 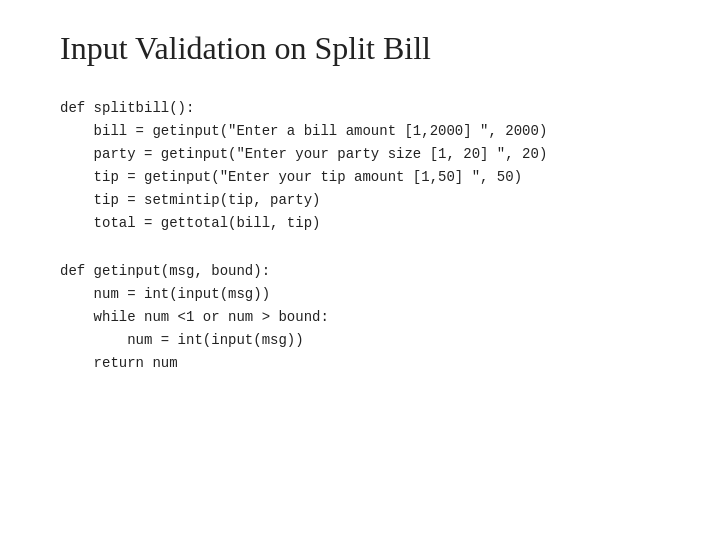 I want to click on page-title: Input Validation on Split Bill, so click(x=360, y=48).